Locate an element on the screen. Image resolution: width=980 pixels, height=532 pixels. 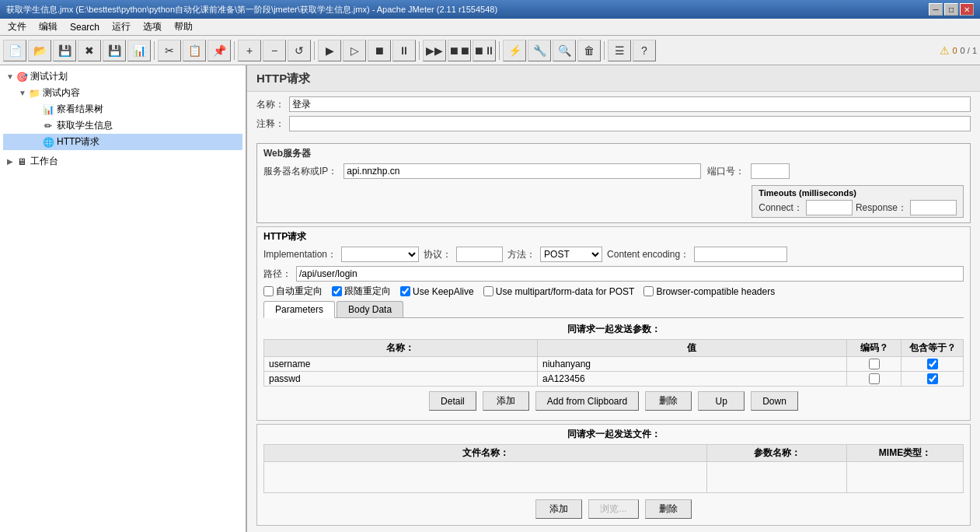
save-as-button: 💾 is located at coordinates (114, 51).